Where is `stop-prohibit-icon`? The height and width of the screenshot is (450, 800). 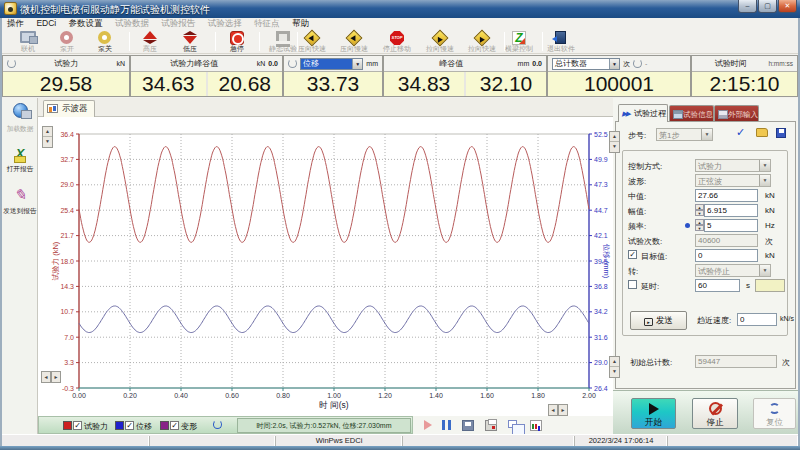 stop-prohibit-icon is located at coordinates (716, 408).